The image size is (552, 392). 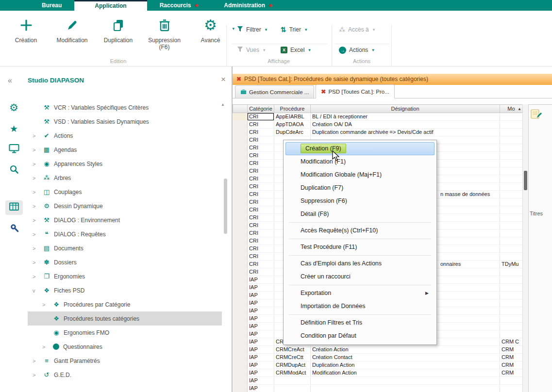 What do you see at coordinates (360, 247) in the screenshot?
I see `context-menu-item: Test Procédure (F11)` at bounding box center [360, 247].